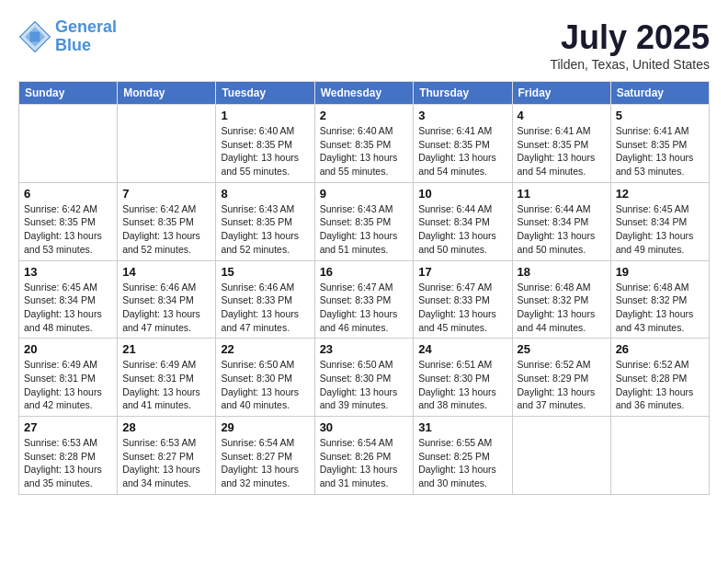 Image resolution: width=728 pixels, height=563 pixels. I want to click on day-cell-20: 20Sunrise: 6:49 AMSunset: 8:31 PMDayligh…, so click(68, 377).